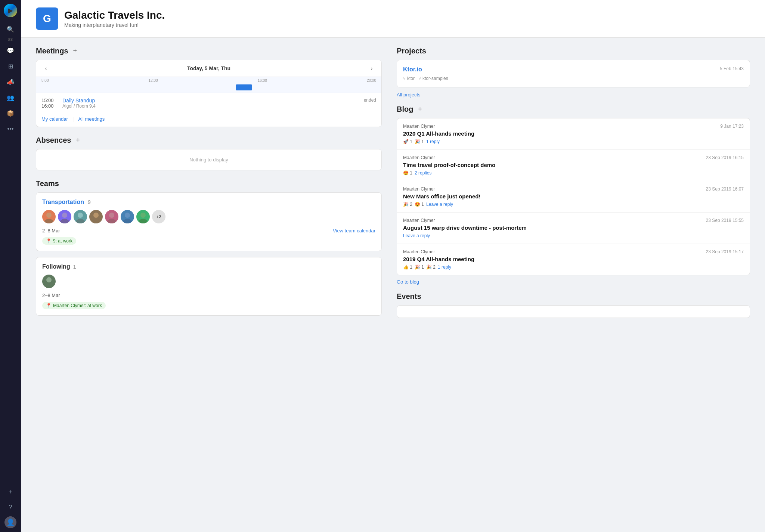 Image resolution: width=765 pixels, height=532 pixels. I want to click on events-title: Events, so click(409, 297).